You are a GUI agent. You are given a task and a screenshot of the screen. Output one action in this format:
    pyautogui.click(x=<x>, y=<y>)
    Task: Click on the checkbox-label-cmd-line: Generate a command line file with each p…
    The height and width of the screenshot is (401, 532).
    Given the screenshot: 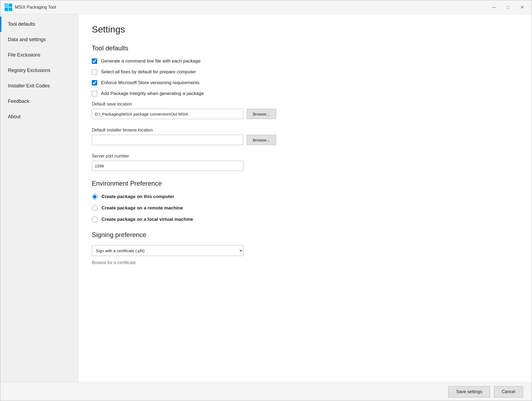 What is the action you would take?
    pyautogui.click(x=151, y=61)
    